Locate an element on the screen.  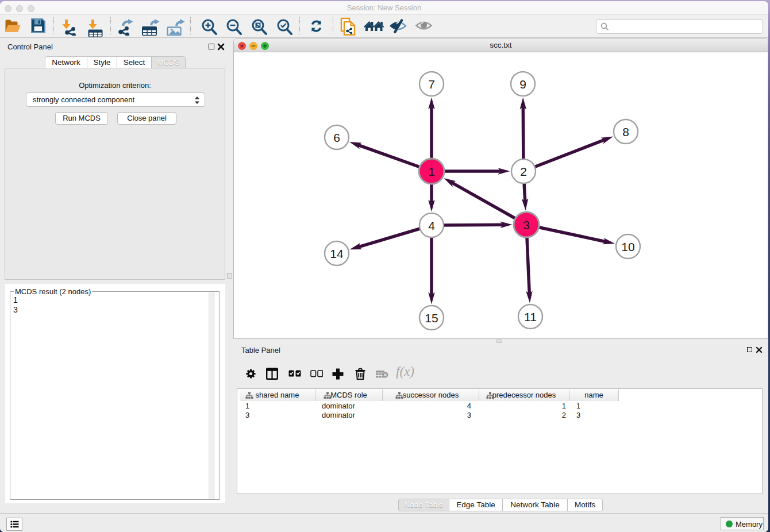
svg-text: 10 is located at coordinates (627, 246).